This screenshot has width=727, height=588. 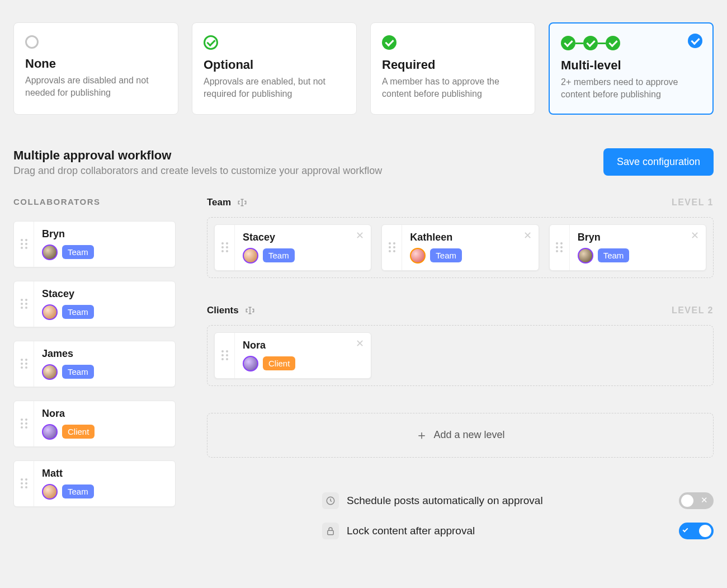 What do you see at coordinates (293, 356) in the screenshot?
I see `level-member-card: Nora Client ✕` at bounding box center [293, 356].